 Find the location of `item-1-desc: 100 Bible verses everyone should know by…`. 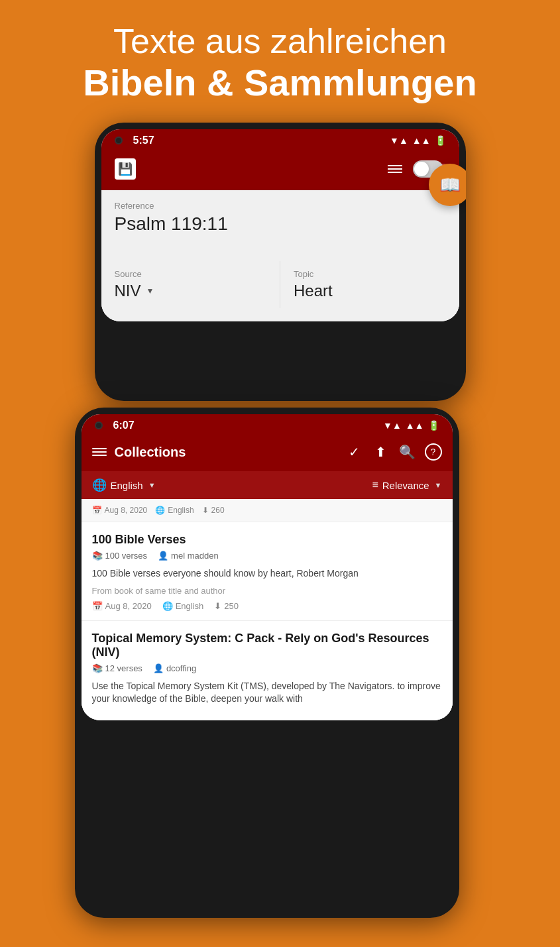

item-1-desc: 100 Bible verses everyone should know by… is located at coordinates (267, 574).